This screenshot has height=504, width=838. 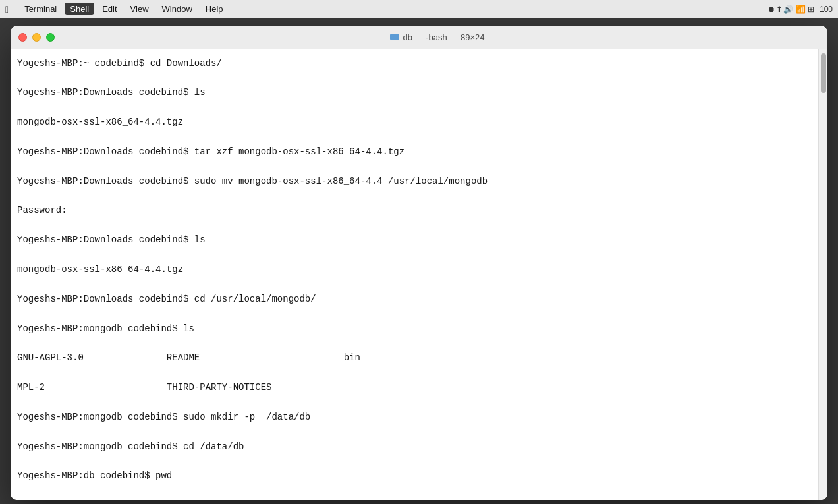 I want to click on terminal-line: Yogeshs-MBP:mongodb codebind$ ls, so click(x=417, y=329).